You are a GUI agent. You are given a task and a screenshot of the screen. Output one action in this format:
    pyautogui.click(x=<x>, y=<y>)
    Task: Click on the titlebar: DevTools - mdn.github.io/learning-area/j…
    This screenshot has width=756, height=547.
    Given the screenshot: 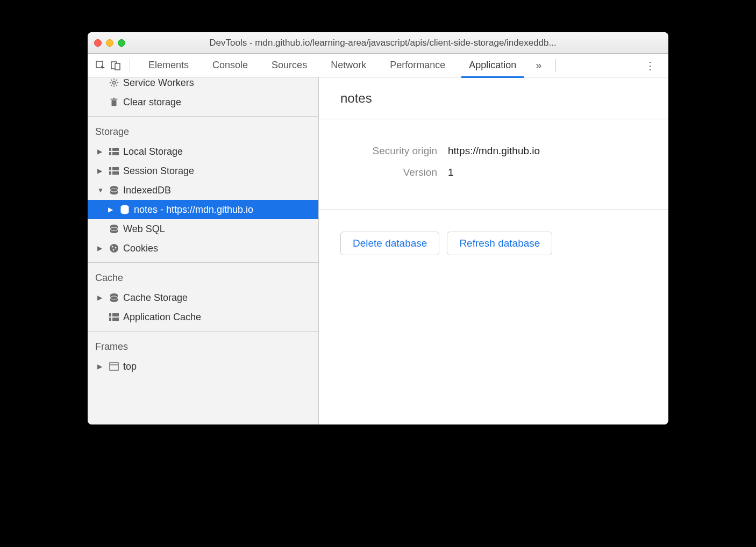 What is the action you would take?
    pyautogui.click(x=378, y=43)
    